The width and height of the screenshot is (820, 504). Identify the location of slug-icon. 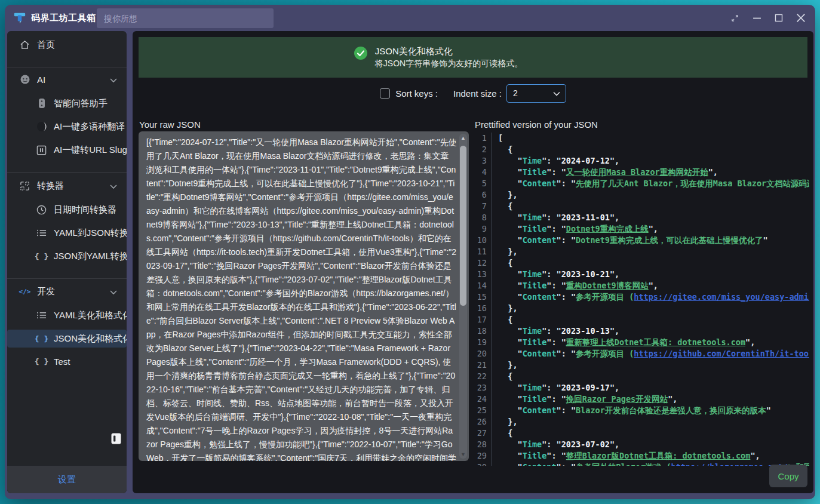
(42, 150).